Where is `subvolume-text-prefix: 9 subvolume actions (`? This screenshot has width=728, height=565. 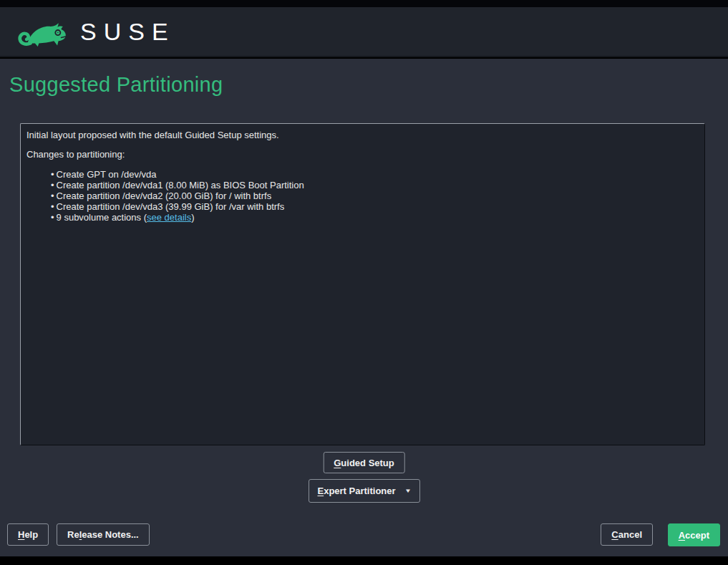
subvolume-text-prefix: 9 subvolume actions ( is located at coordinates (102, 218).